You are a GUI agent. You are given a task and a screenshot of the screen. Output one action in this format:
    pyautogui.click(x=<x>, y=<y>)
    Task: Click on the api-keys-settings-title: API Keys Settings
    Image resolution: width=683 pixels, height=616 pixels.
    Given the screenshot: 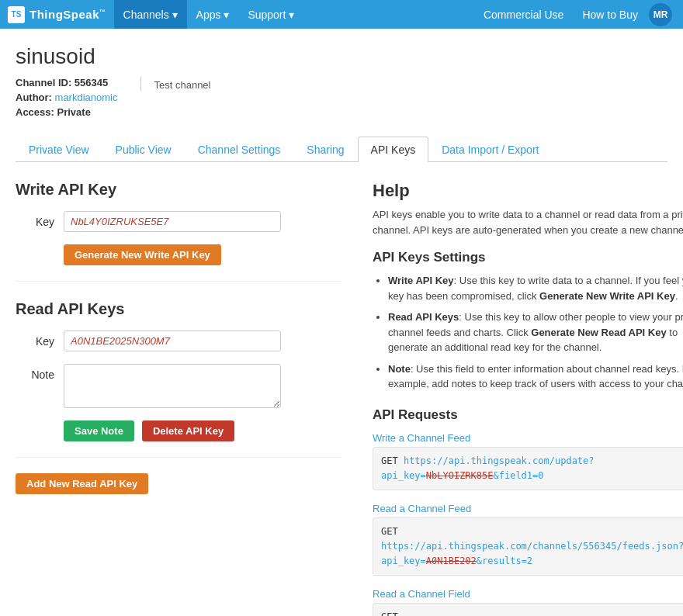 What is the action you would take?
    pyautogui.click(x=528, y=258)
    